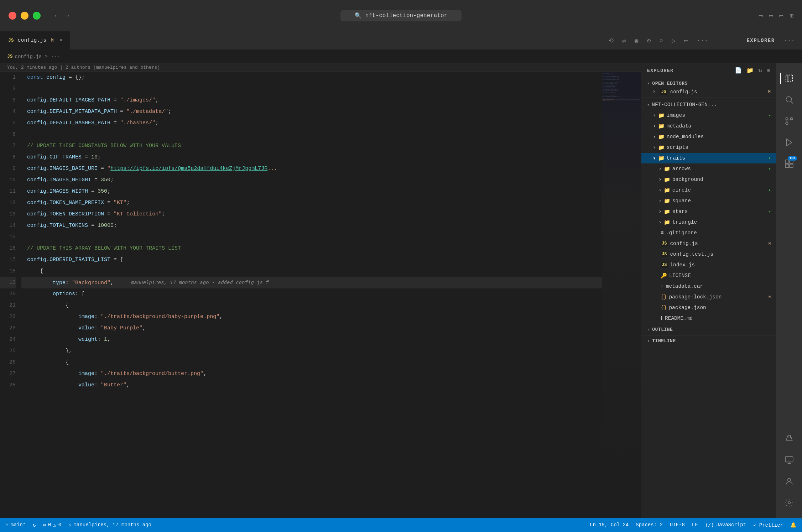 The width and height of the screenshot is (802, 532). Describe the element at coordinates (7, 525) in the screenshot. I see `branch-icon: ⑂` at that location.